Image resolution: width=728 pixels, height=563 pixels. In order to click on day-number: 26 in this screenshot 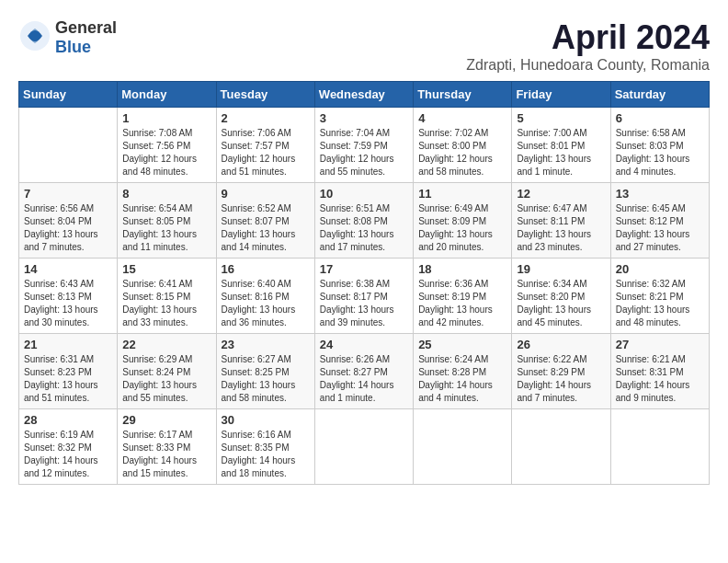, I will do `click(561, 344)`.